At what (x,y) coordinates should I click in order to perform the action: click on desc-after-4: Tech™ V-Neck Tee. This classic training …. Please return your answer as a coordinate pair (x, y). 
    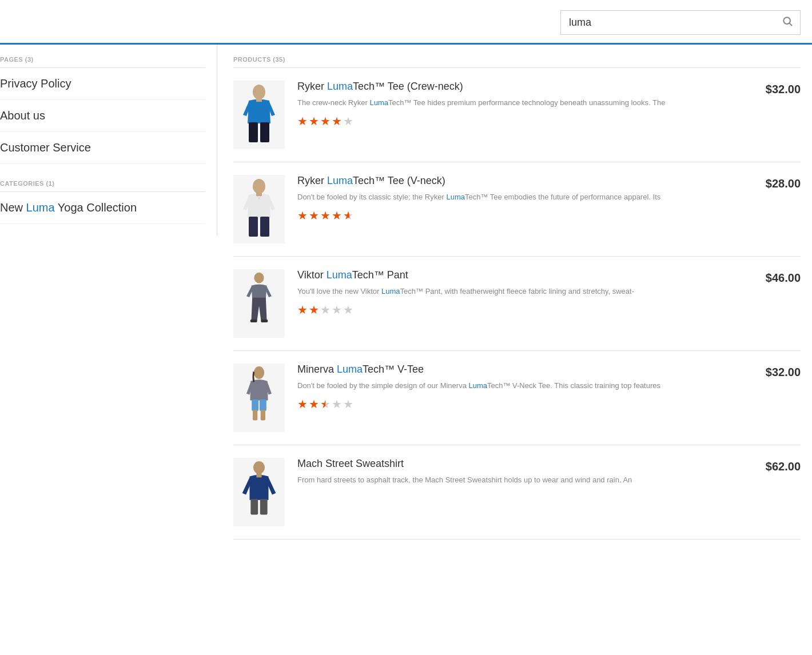
    Looking at the image, I should click on (574, 385).